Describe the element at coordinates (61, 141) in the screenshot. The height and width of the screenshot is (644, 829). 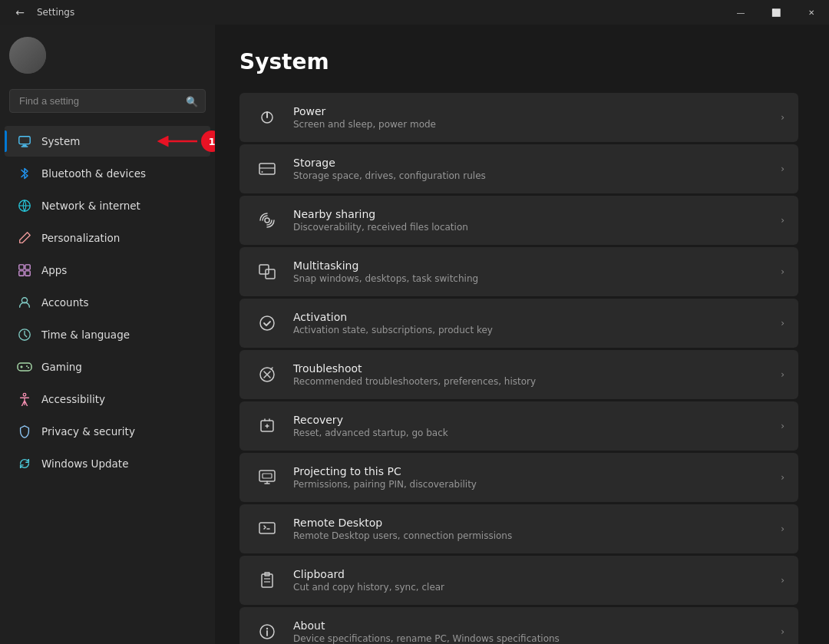
I see `sidebar-label-system: System` at that location.